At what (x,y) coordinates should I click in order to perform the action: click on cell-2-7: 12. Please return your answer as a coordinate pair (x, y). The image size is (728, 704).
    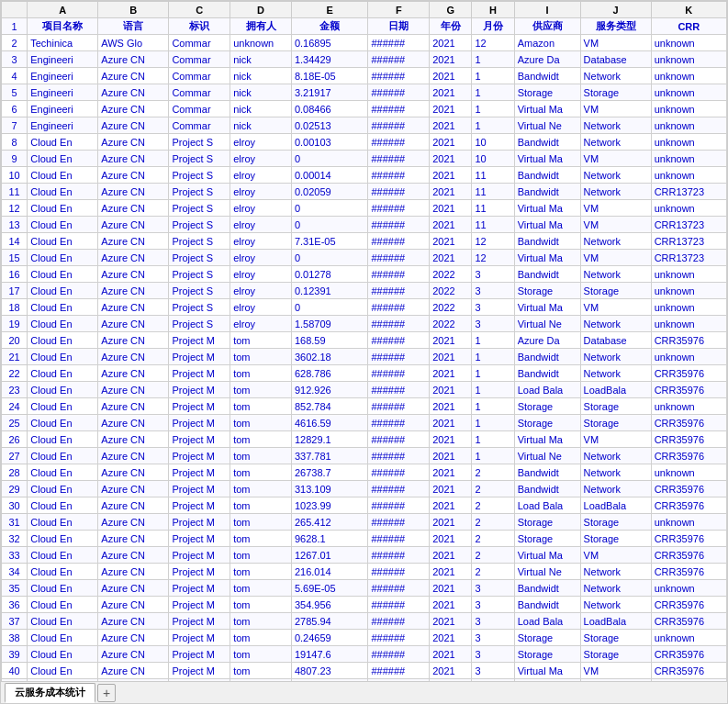
    Looking at the image, I should click on (493, 43).